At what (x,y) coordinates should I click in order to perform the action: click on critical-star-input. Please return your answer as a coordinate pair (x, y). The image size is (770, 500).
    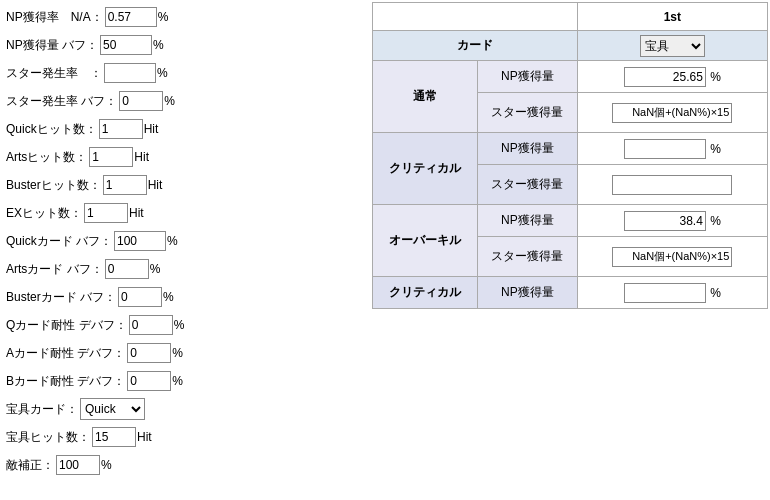
    Looking at the image, I should click on (672, 185).